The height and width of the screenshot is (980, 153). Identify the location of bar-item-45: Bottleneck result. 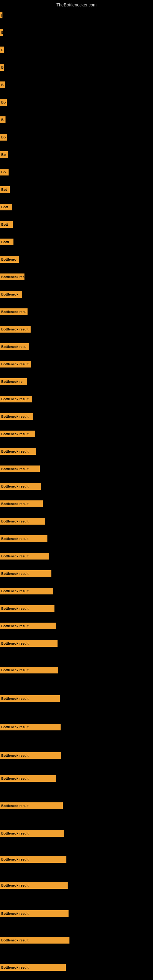
(33, 859).